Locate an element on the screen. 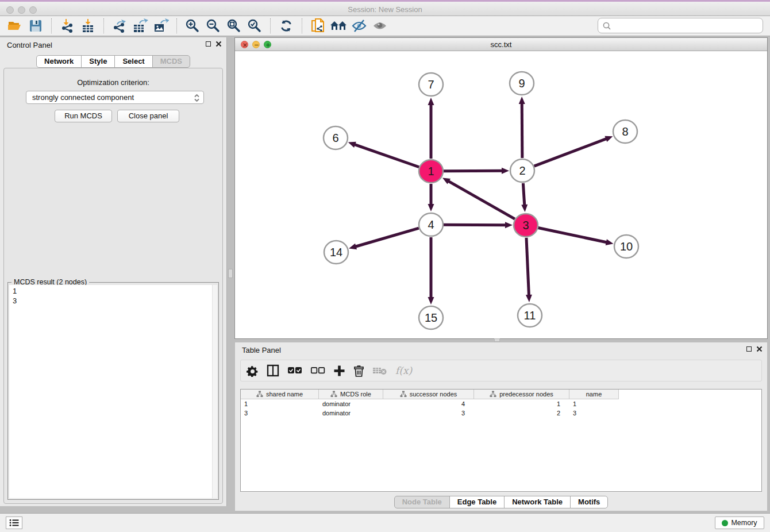  column-header-label: shared name is located at coordinates (284, 394).